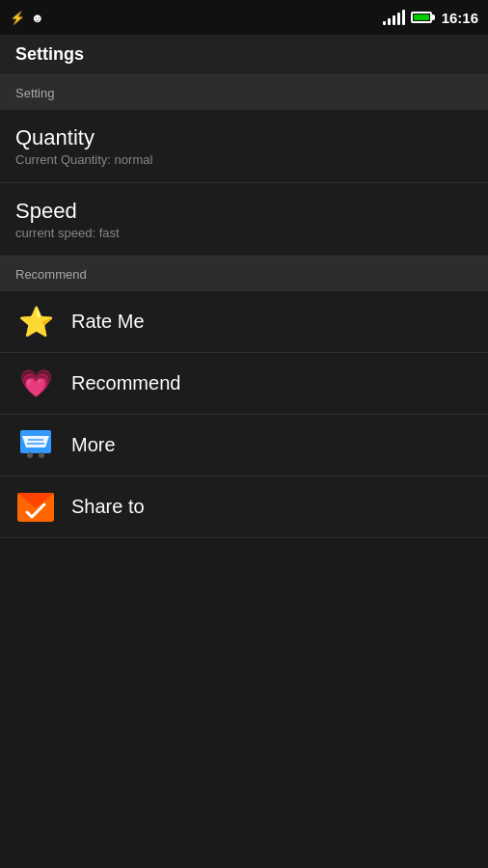  I want to click on share-to-label: Share to, so click(108, 507).